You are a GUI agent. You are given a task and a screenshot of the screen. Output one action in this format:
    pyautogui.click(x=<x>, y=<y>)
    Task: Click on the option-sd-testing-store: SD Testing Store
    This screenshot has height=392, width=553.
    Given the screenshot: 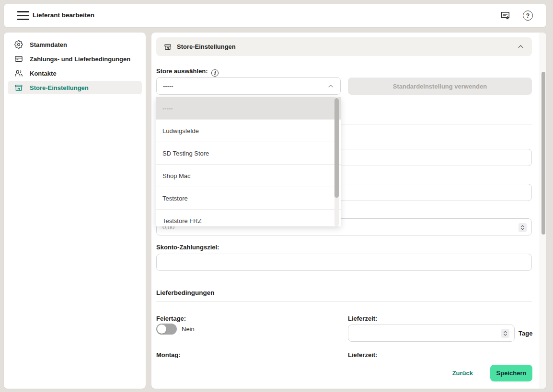 What is the action you would take?
    pyautogui.click(x=248, y=153)
    